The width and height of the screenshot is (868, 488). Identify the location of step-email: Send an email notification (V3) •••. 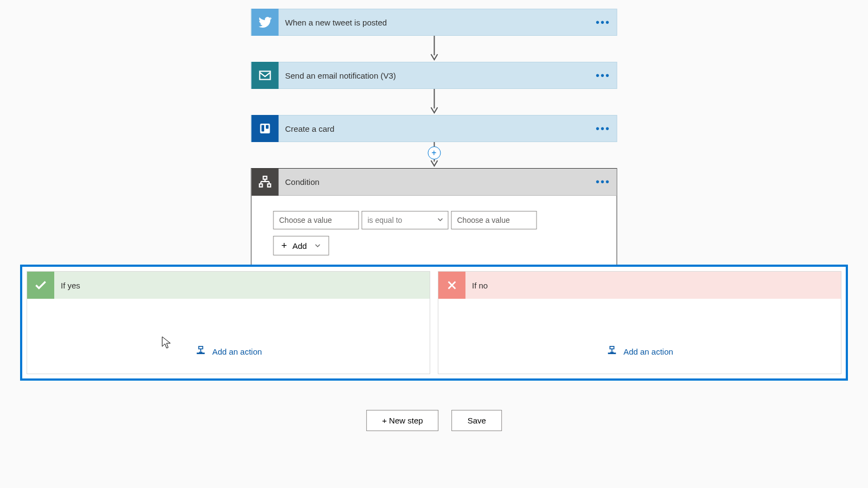
(434, 75).